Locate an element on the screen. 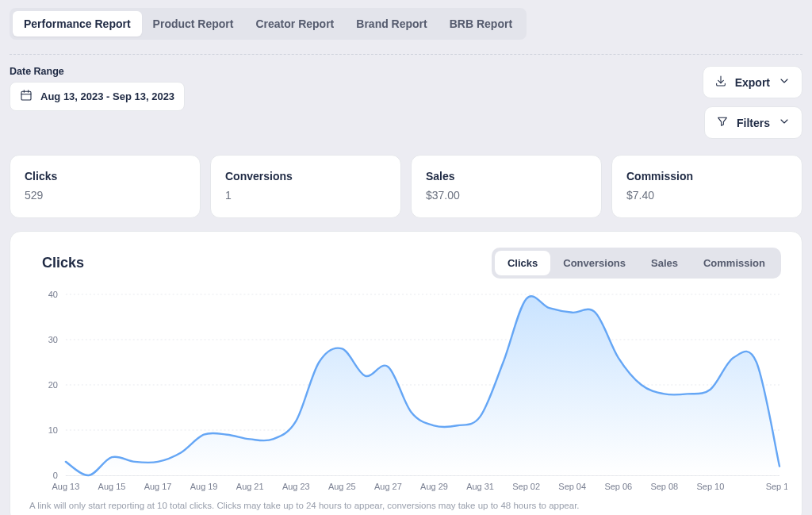 The height and width of the screenshot is (515, 812). tab-creator-report: Creator Report is located at coordinates (295, 24).